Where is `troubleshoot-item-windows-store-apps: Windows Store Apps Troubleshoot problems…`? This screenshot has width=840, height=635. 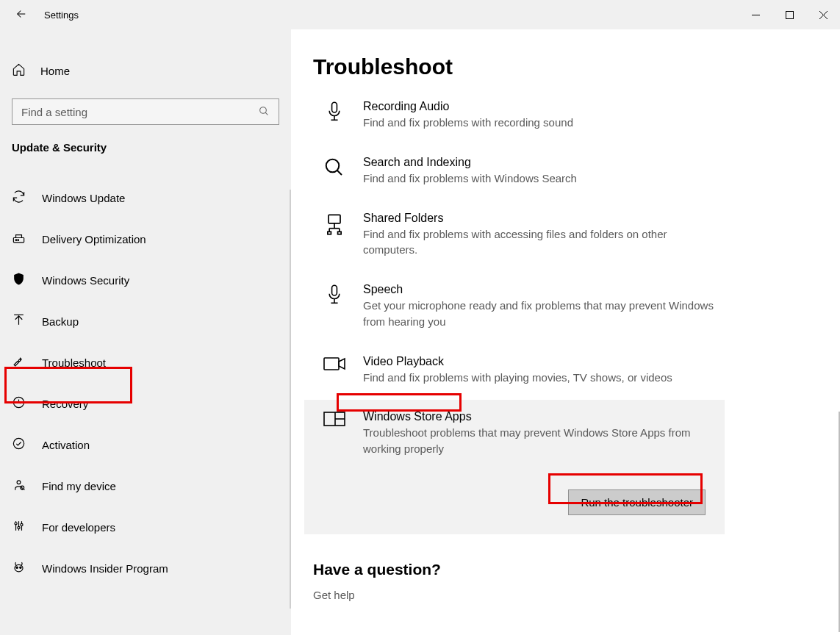
troubleshoot-item-windows-store-apps: Windows Store Apps Troubleshoot problems… is located at coordinates (514, 467).